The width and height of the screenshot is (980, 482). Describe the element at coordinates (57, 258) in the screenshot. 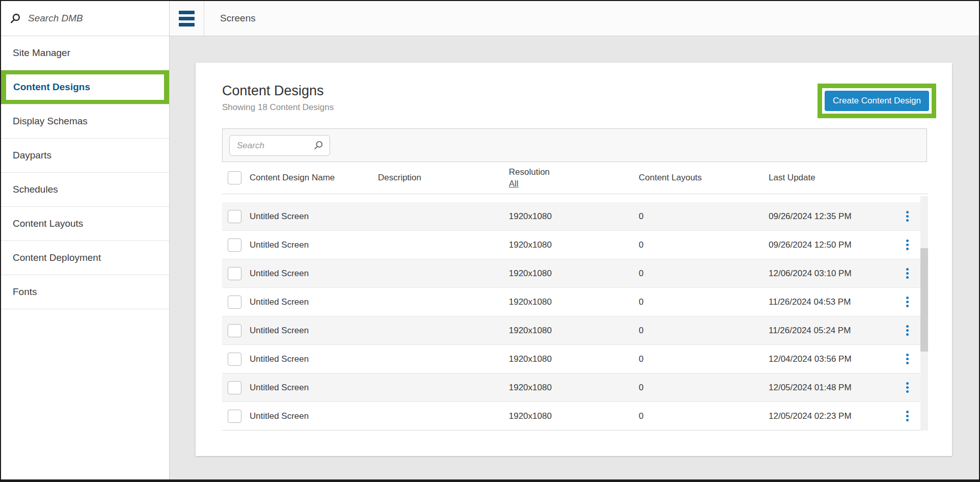

I see `sidebar-item-label: Content Deployment` at that location.